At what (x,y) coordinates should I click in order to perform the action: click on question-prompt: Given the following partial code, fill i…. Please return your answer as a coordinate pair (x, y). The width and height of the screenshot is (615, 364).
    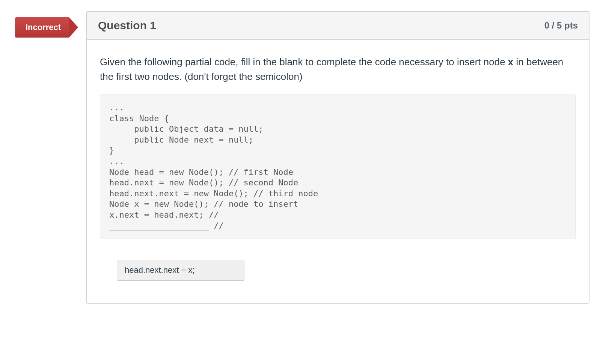
    Looking at the image, I should click on (338, 69).